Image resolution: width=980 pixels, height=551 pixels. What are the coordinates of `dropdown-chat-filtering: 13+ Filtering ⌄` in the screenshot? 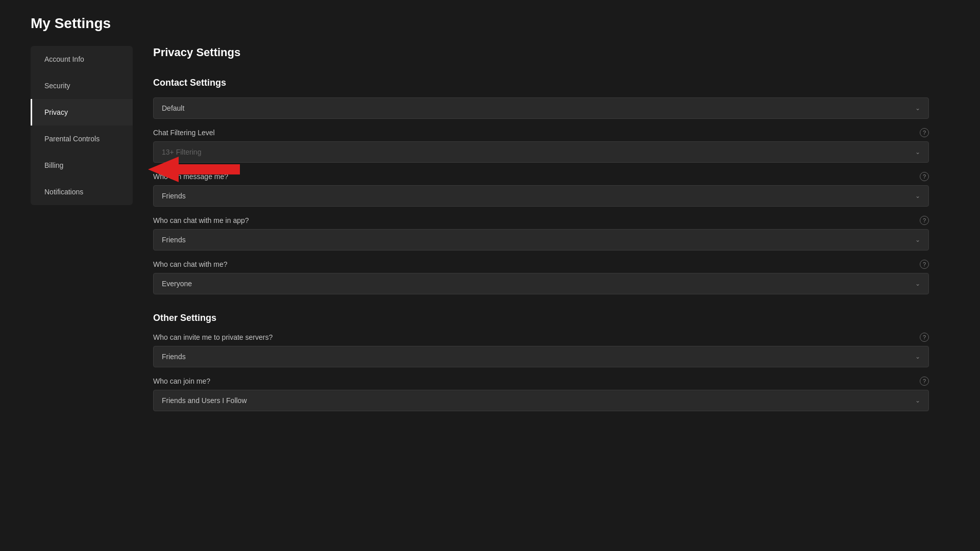 It's located at (541, 152).